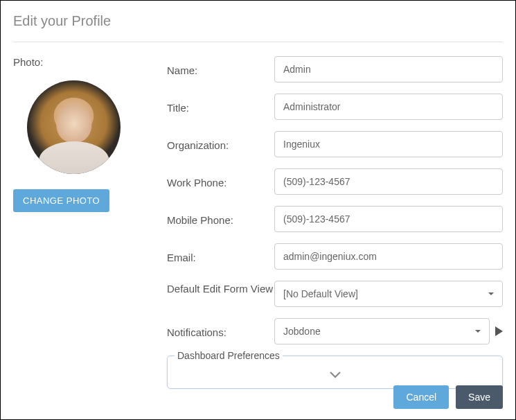  I want to click on work-phone-input, so click(389, 182).